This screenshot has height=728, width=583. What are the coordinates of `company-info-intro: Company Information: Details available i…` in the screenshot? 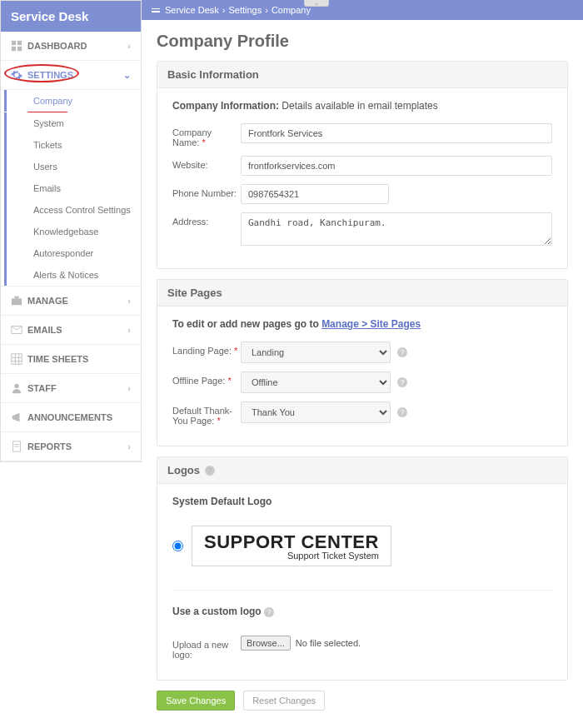 It's located at (362, 106).